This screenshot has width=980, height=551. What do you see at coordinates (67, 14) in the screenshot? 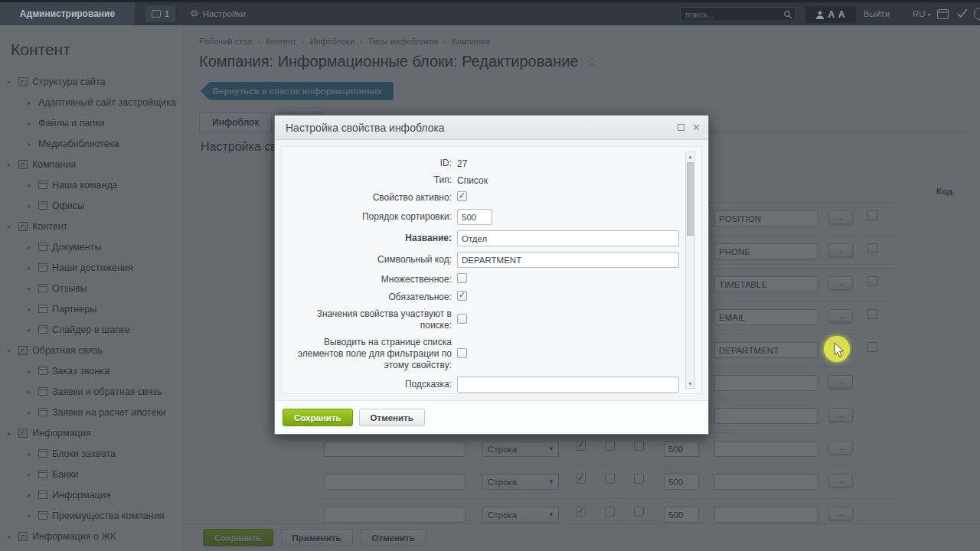
I see `tab-administration: Администрирование` at bounding box center [67, 14].